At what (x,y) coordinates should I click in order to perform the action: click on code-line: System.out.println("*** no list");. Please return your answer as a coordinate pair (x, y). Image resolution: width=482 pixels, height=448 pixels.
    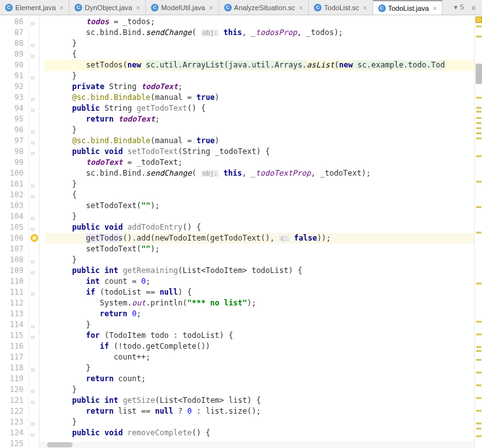
    Looking at the image, I should click on (260, 303).